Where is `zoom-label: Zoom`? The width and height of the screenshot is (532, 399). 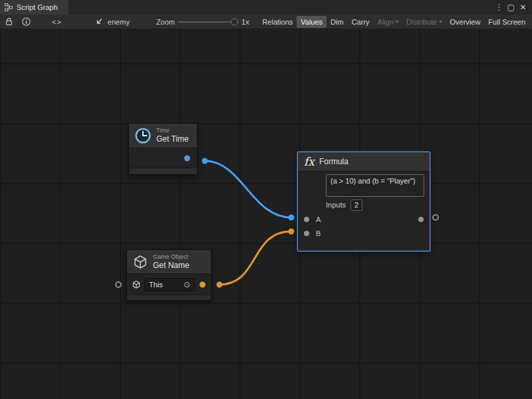
zoom-label: Zoom is located at coordinates (166, 22).